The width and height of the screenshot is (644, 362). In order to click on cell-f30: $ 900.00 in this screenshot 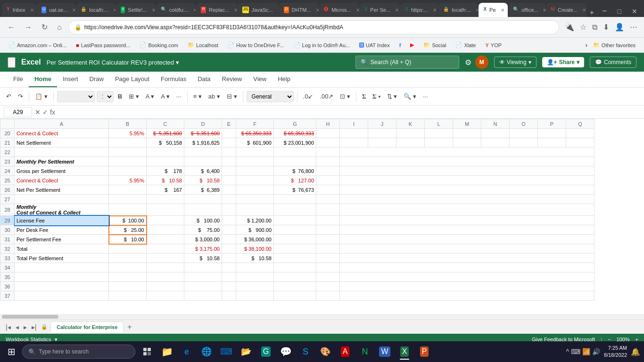, I will do `click(255, 230)`.